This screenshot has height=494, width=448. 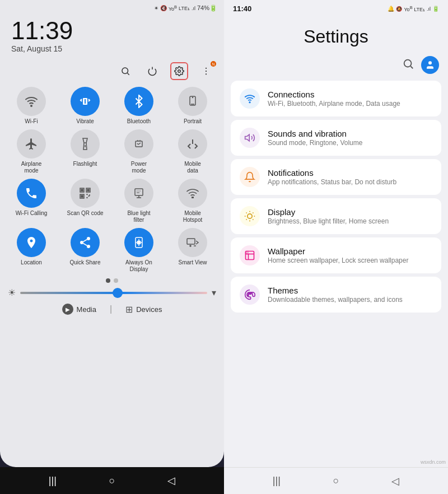 I want to click on time-display: 11:39, so click(x=112, y=31).